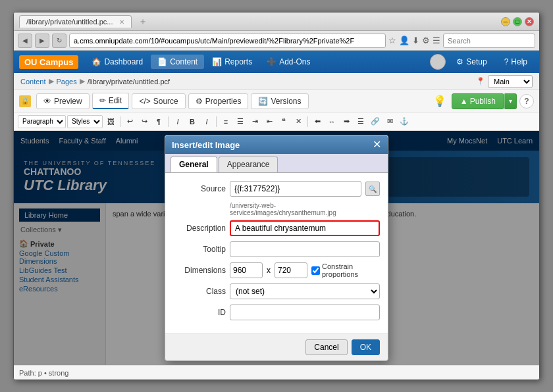  I want to click on versions-icon: 🔄, so click(263, 101).